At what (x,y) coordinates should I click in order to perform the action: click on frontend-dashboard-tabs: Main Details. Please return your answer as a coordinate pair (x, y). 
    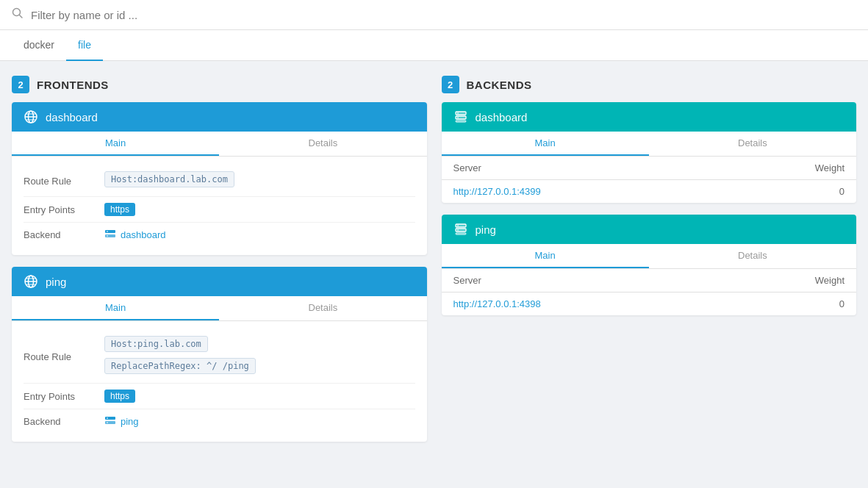
    Looking at the image, I should click on (219, 144).